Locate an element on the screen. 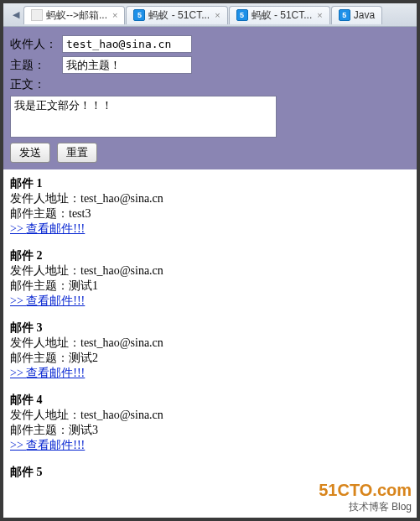  mail-item: 邮件 1 发件人地址：test_hao@sina.cn 邮件主题：test3 >… is located at coordinates (210, 206).